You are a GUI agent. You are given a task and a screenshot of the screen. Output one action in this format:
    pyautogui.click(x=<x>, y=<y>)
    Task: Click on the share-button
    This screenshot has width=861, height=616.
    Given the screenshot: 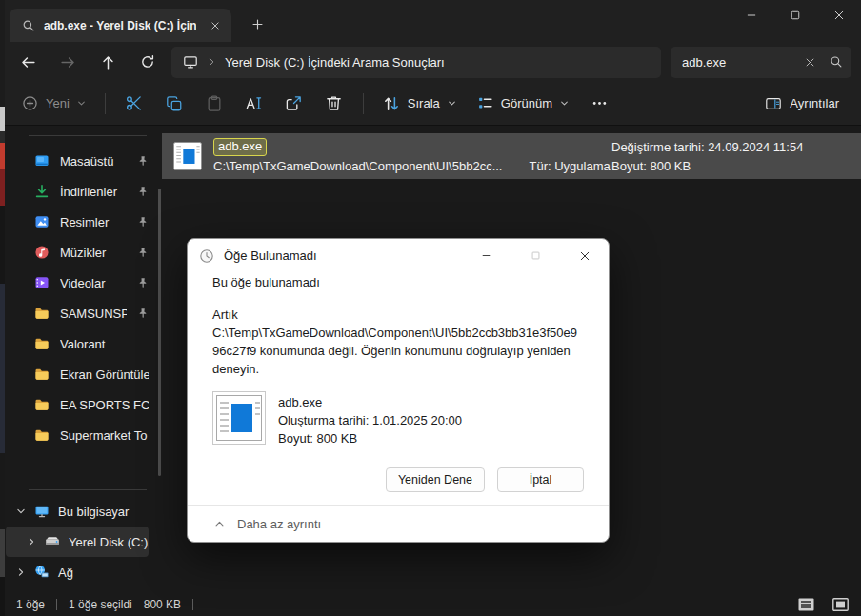 What is the action you would take?
    pyautogui.click(x=294, y=104)
    